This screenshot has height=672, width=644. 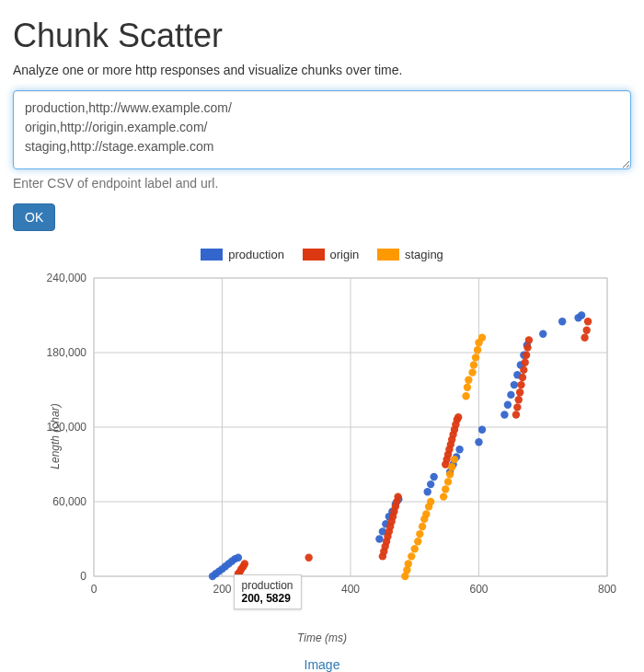 What do you see at coordinates (322, 256) in the screenshot?
I see `chart-legend: production origin staging` at bounding box center [322, 256].